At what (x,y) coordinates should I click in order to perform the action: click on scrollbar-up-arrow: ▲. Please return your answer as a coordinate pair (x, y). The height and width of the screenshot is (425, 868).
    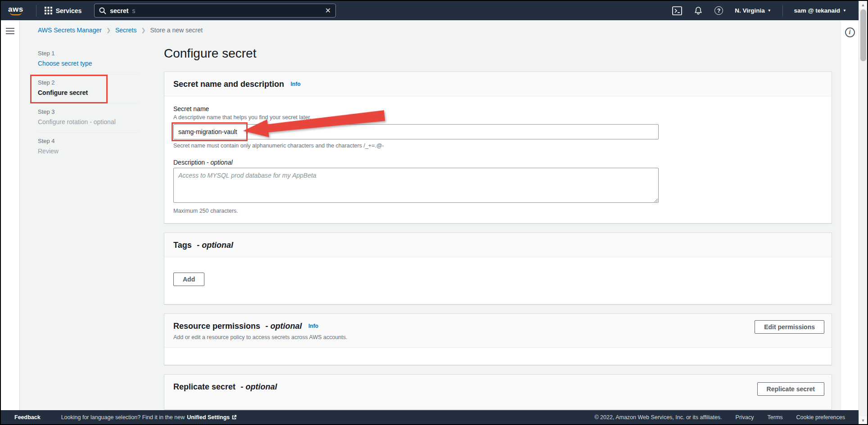
    Looking at the image, I should click on (863, 4).